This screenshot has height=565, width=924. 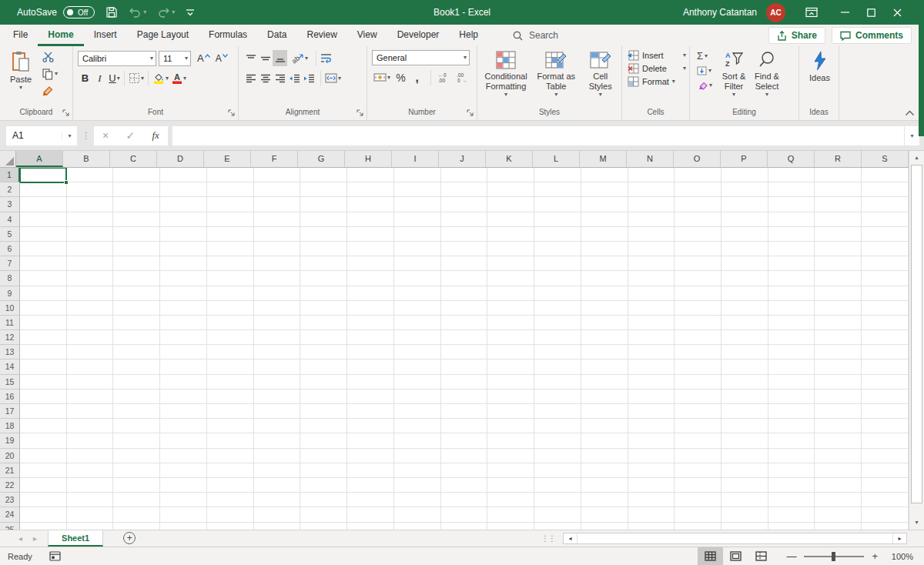 What do you see at coordinates (651, 189) in the screenshot?
I see `cell-N2` at bounding box center [651, 189].